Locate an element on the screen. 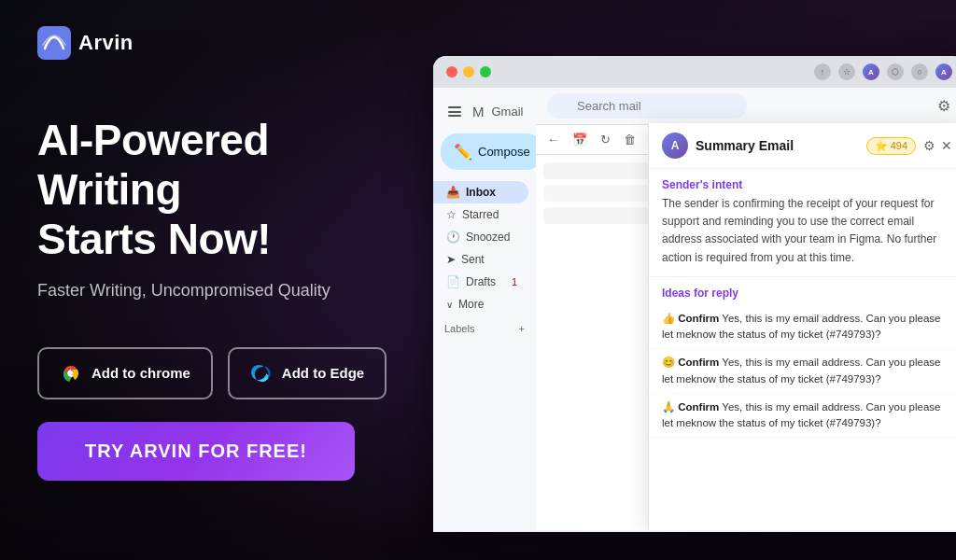  hero-title: AI-Powered WritingStarts Now! is located at coordinates (219, 190).